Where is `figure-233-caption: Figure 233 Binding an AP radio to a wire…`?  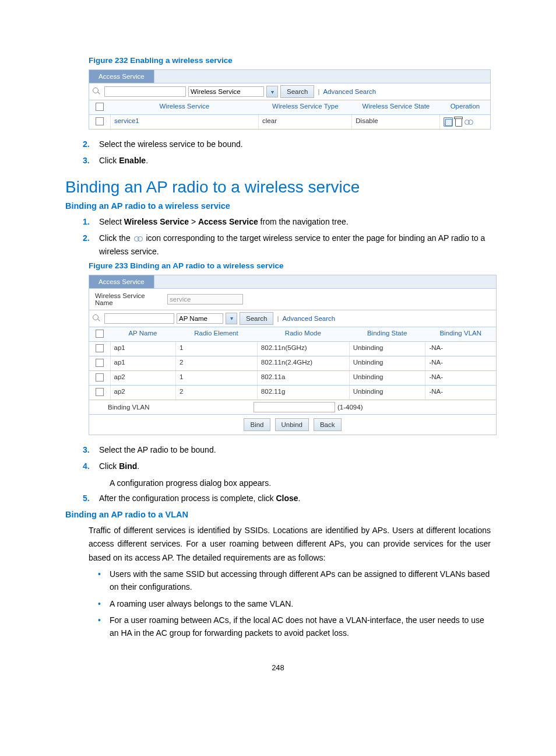 figure-233-caption: Figure 233 Binding an AP radio to a wire… is located at coordinates (290, 266).